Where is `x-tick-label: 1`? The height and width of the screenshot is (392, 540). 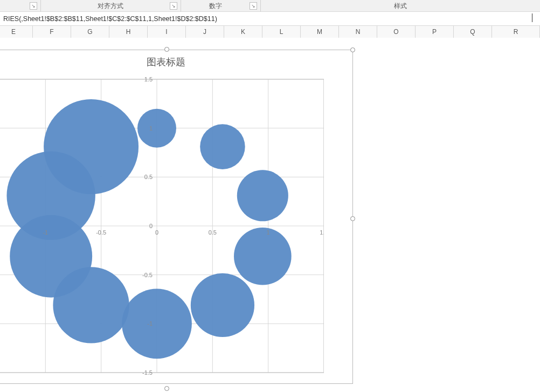
x-tick-label: 1 is located at coordinates (268, 232).